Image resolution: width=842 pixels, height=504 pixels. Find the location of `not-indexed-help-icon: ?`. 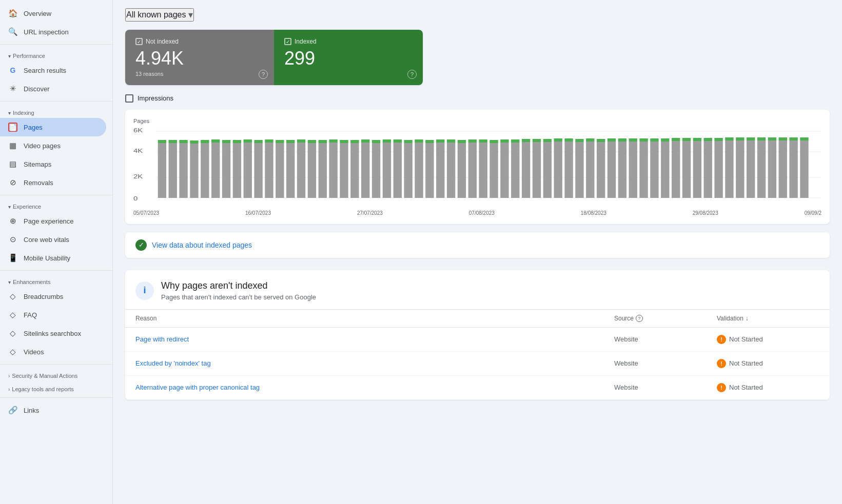

not-indexed-help-icon: ? is located at coordinates (263, 74).